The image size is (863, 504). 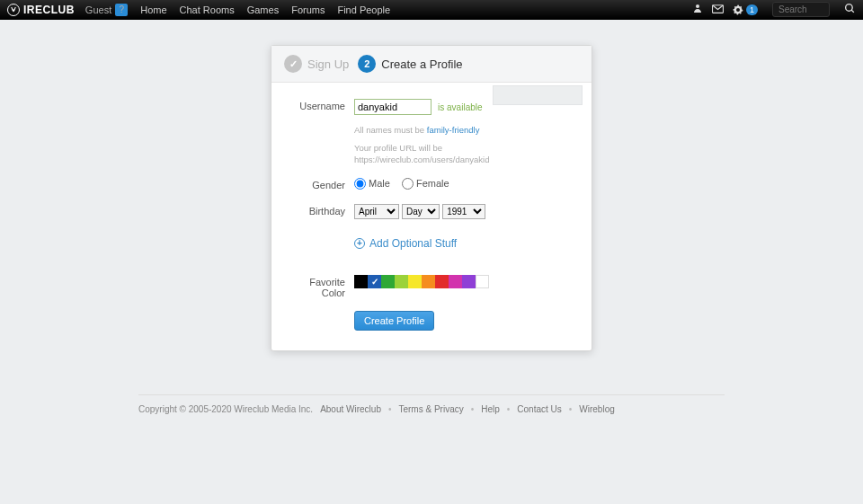 What do you see at coordinates (13, 10) in the screenshot?
I see `logo-icon` at bounding box center [13, 10].